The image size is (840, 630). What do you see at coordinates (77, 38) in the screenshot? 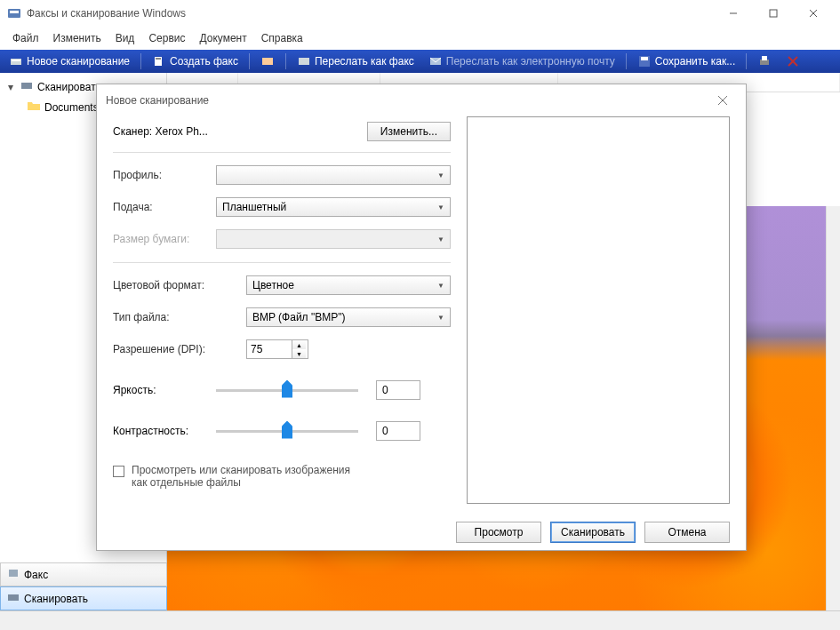
I see `menu-edit: Изменить` at bounding box center [77, 38].